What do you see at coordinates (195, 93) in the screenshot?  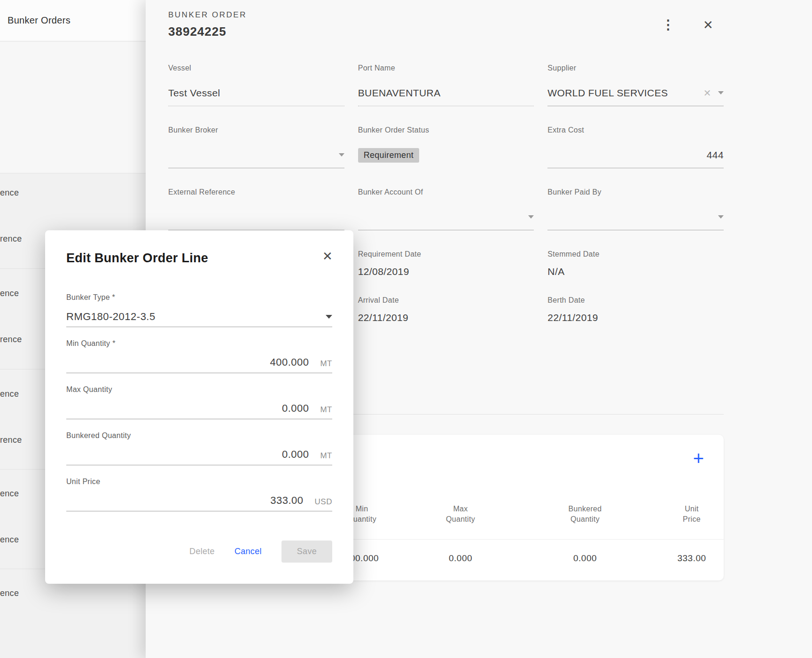 I see `vessel-value: Test Vessel` at bounding box center [195, 93].